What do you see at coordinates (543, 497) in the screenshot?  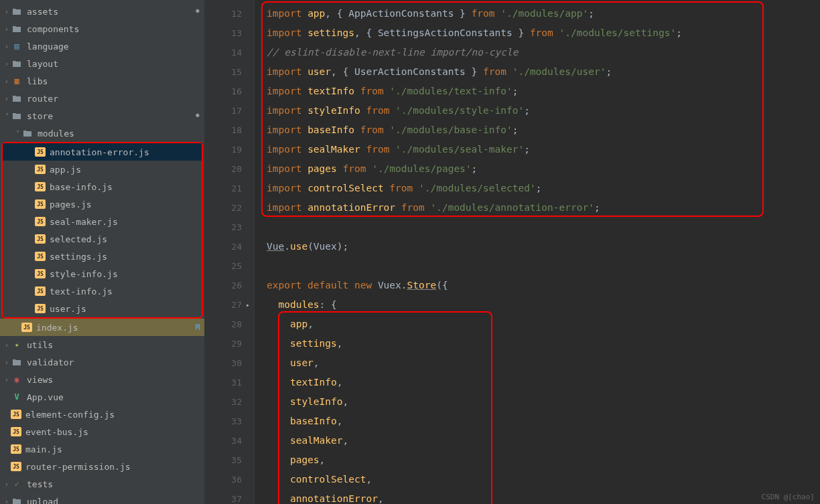 I see `code-line: annotationError,` at bounding box center [543, 497].